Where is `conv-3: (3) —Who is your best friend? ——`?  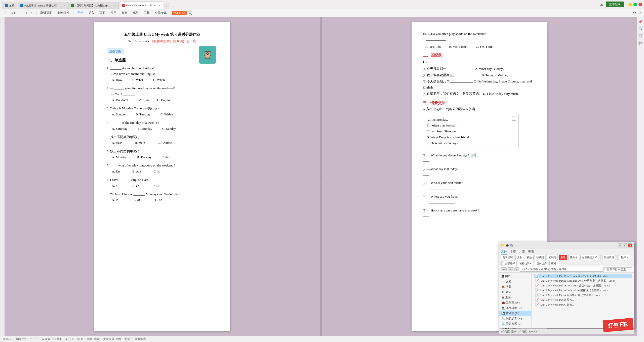
conv-3: (3) —Who is your best friend? —— is located at coordinates (479, 186).